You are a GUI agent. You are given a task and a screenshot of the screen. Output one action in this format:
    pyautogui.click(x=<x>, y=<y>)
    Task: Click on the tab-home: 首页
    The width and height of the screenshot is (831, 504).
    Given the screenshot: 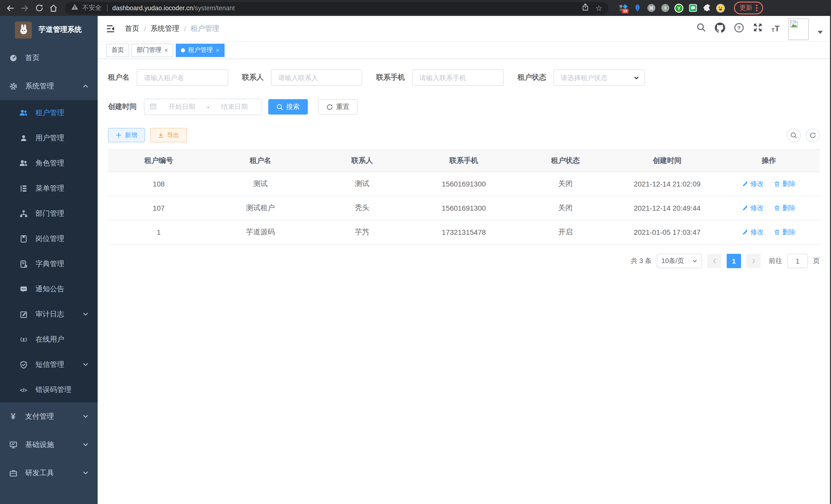 What is the action you would take?
    pyautogui.click(x=117, y=50)
    